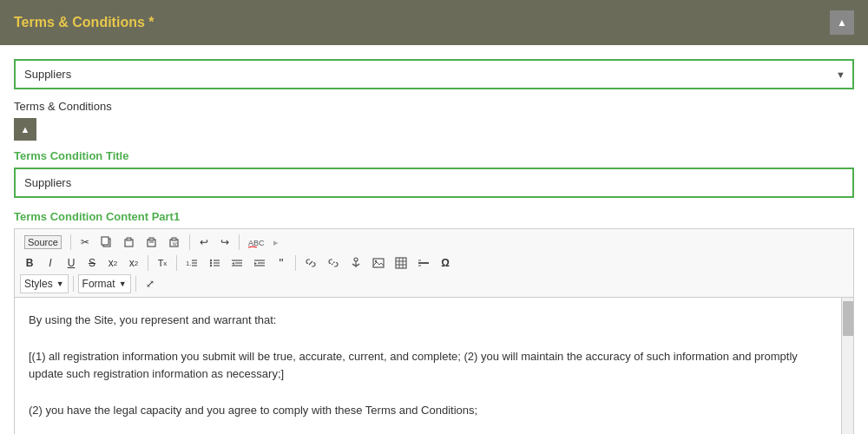  What do you see at coordinates (356, 263) in the screenshot?
I see `anchor-button` at bounding box center [356, 263].